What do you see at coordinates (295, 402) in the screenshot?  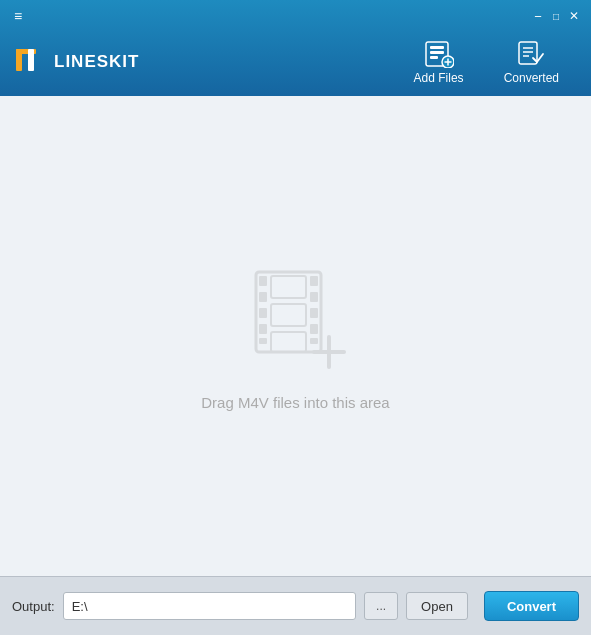 I see `drag-text: Drag M4V files into this area` at bounding box center [295, 402].